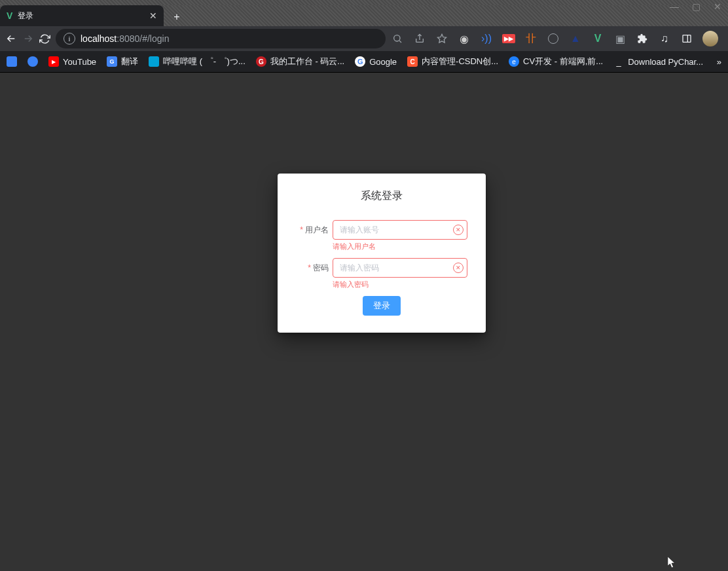  I want to click on username-error: 请输入用户名, so click(400, 246).